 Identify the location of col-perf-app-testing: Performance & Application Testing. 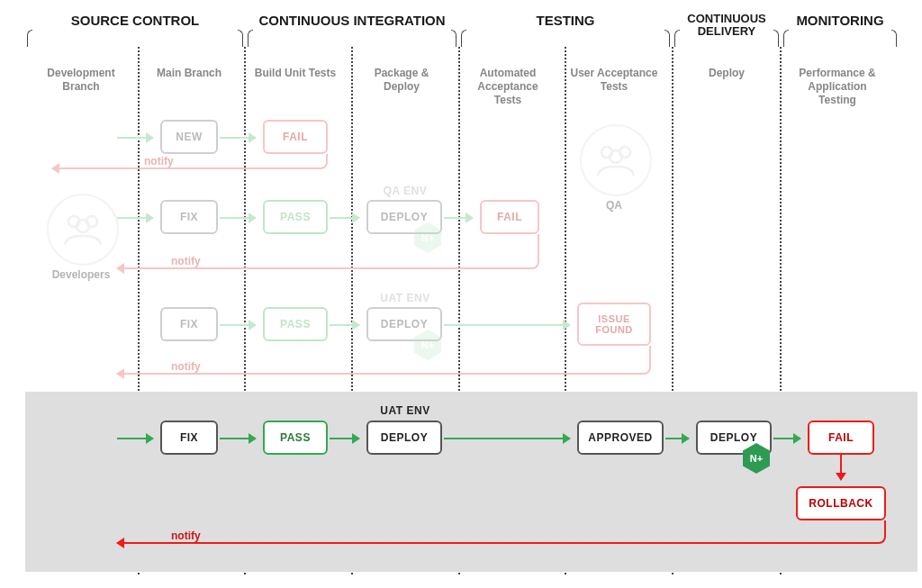
(837, 86).